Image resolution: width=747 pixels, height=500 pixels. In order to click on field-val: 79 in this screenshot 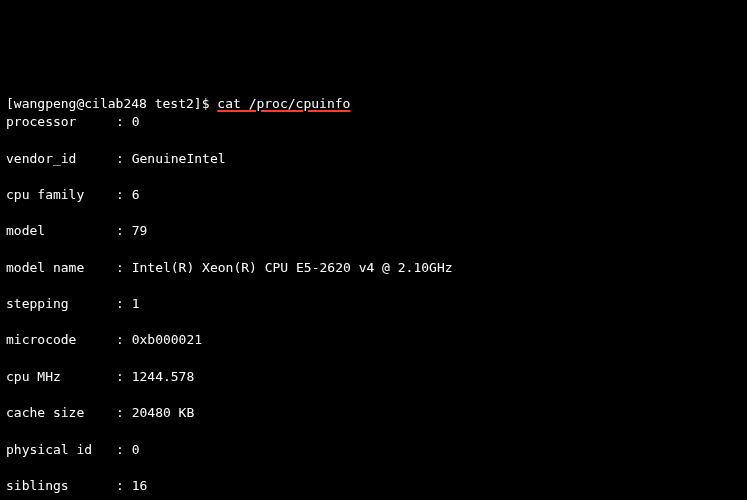, I will do `click(140, 230)`.